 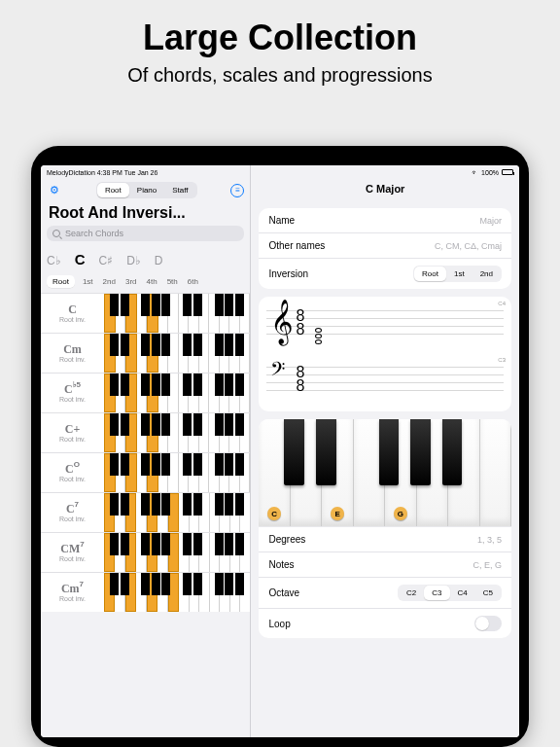 What do you see at coordinates (411, 593) in the screenshot?
I see `oct-c2: C2` at bounding box center [411, 593].